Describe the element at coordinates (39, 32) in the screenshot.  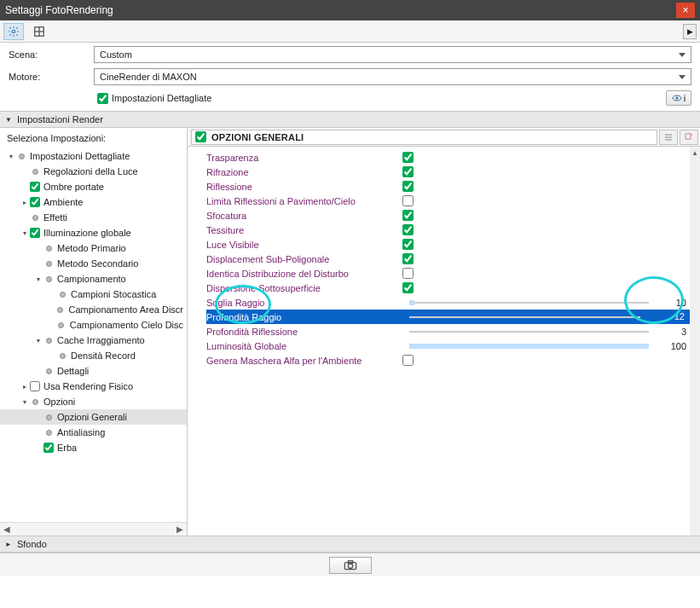
I see `grid-tab` at that location.